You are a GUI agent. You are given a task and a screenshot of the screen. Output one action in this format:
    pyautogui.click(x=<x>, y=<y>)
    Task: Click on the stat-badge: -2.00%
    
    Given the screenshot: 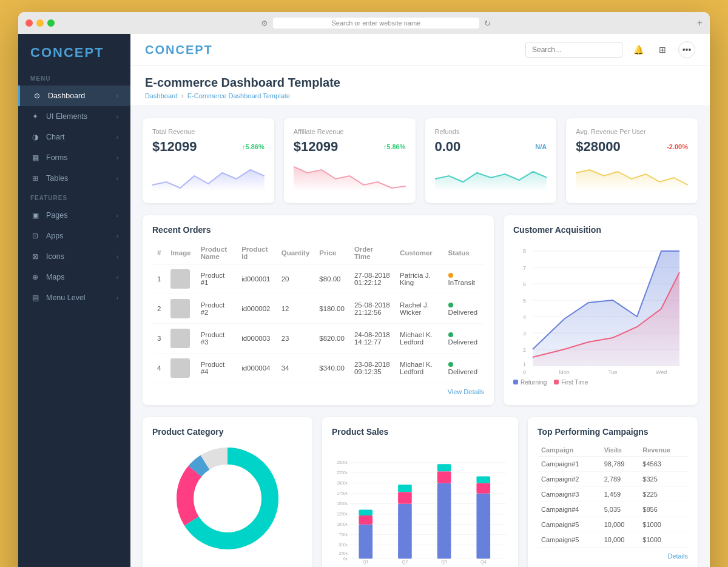 What is the action you would take?
    pyautogui.click(x=677, y=147)
    